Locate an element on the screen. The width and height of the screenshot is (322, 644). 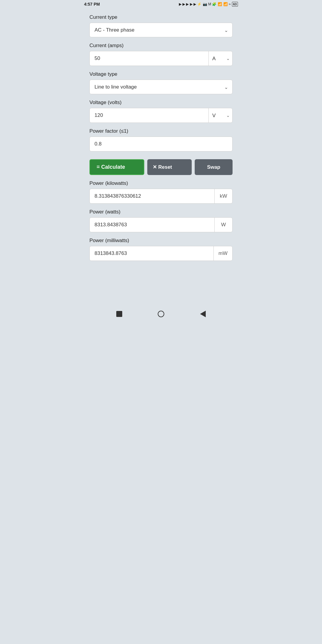
voltage-type-select-wrapper: Line to line voltage Line to neutral vol… is located at coordinates (161, 87).